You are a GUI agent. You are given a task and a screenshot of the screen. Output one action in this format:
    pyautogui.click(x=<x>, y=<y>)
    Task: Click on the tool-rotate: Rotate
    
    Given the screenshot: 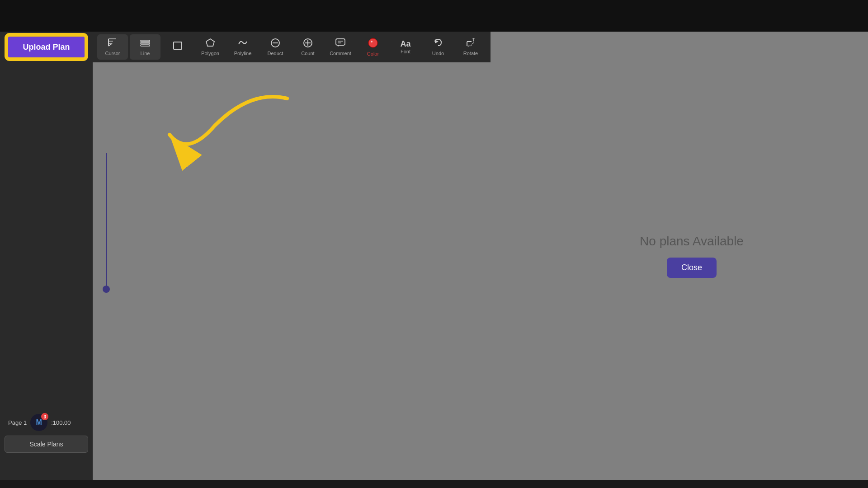 What is the action you would take?
    pyautogui.click(x=471, y=47)
    